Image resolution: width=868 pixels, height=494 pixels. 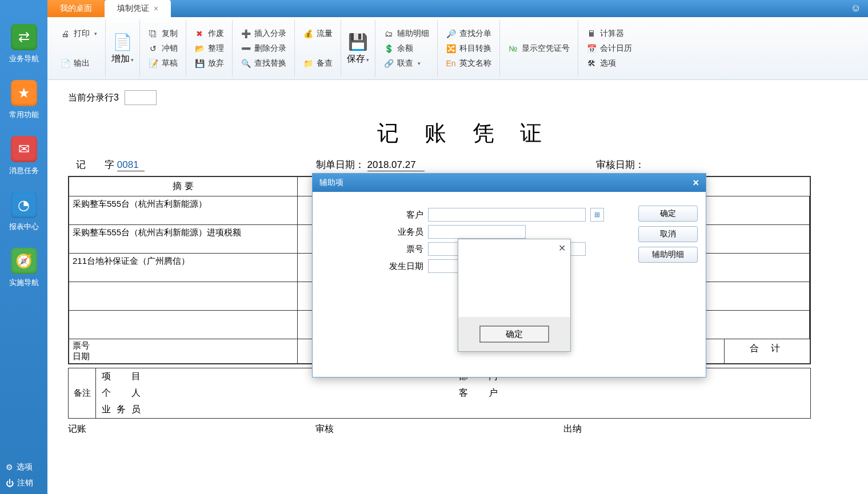 I want to click on sales-input, so click(x=477, y=232).